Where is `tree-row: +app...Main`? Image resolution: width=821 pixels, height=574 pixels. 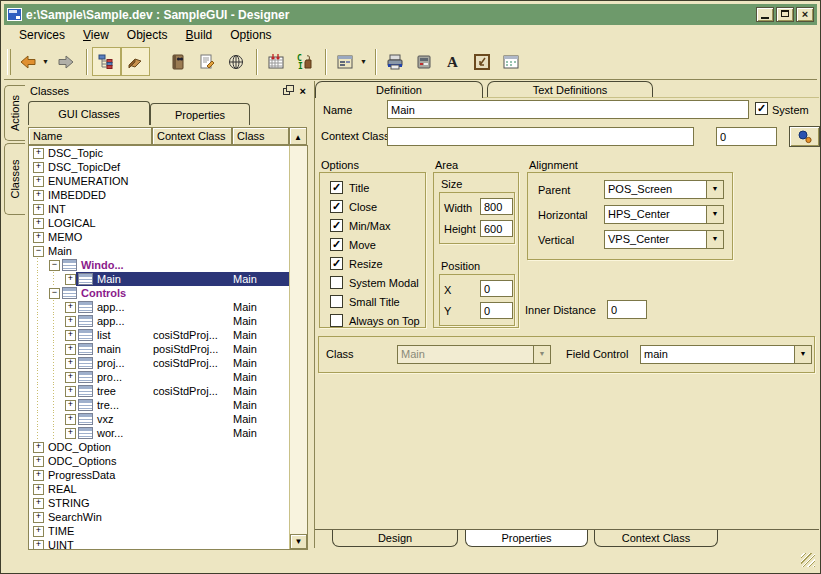
tree-row: +app...Main is located at coordinates (160, 321).